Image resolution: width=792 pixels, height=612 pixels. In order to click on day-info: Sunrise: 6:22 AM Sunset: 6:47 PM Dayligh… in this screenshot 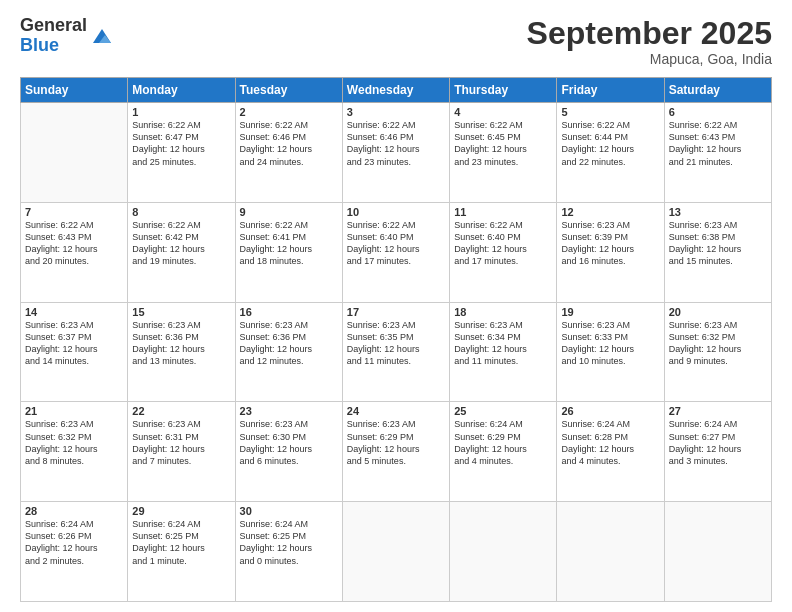, I will do `click(181, 144)`.